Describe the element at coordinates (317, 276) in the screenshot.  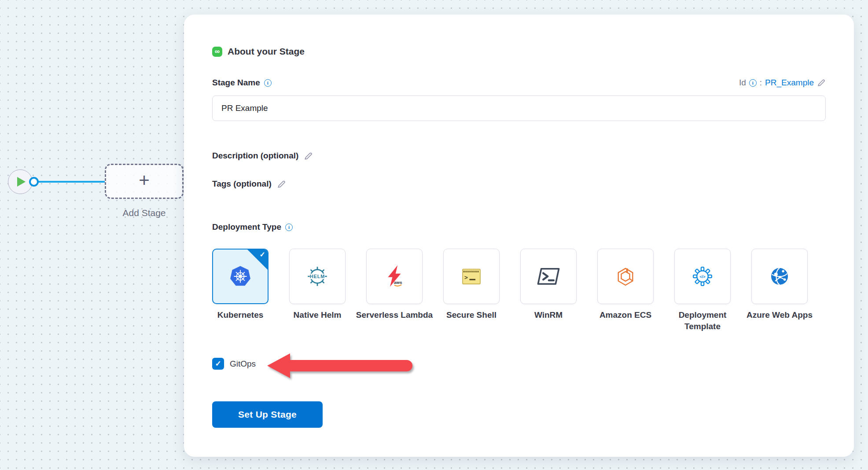
I see `svg-text: HELM` at that location.